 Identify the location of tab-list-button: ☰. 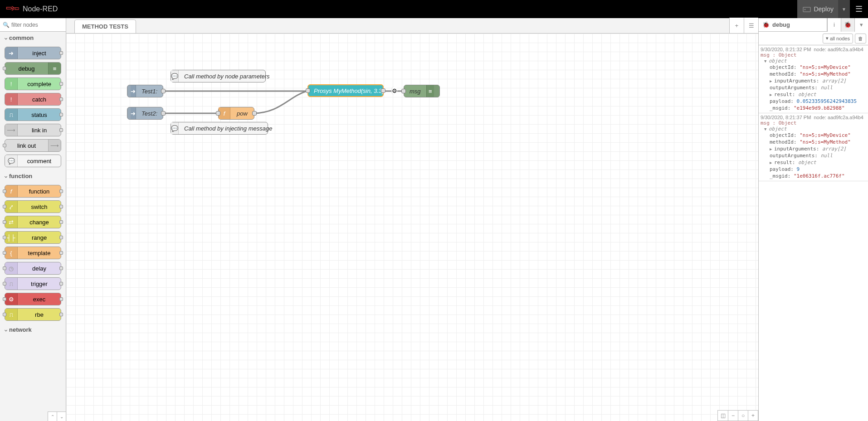
(751, 25).